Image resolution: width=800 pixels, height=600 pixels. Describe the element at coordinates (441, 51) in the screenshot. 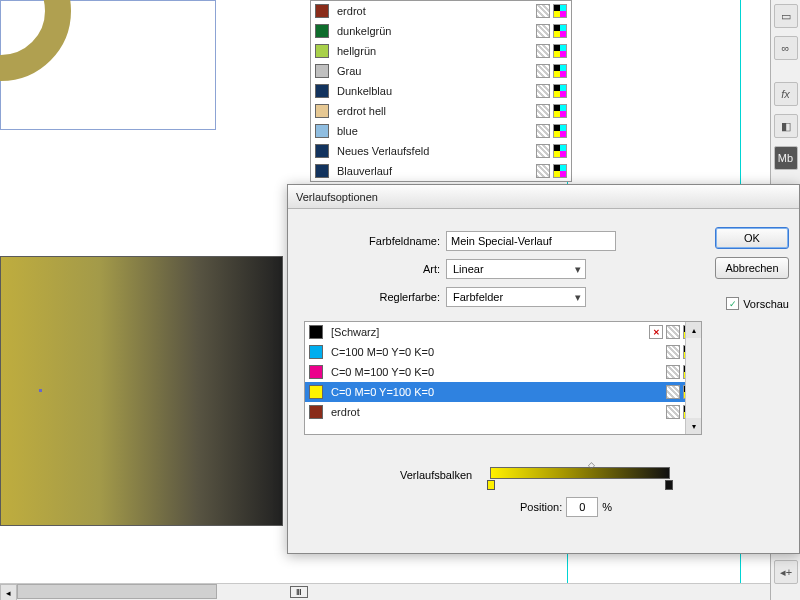

I see `swatch-row: hellgrün` at that location.